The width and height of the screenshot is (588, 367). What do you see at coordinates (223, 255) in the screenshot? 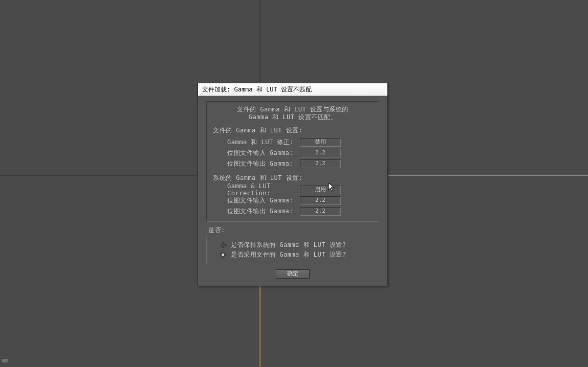
I see `radio-adopt-file-indicator` at bounding box center [223, 255].